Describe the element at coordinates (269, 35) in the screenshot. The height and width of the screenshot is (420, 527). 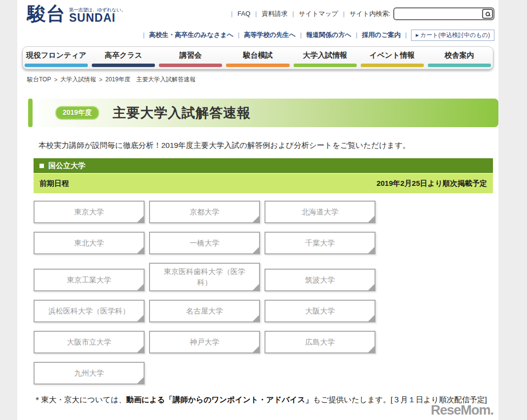
I see `audience-link-高等学校の先生へ: 高等学校の先生へ` at that location.